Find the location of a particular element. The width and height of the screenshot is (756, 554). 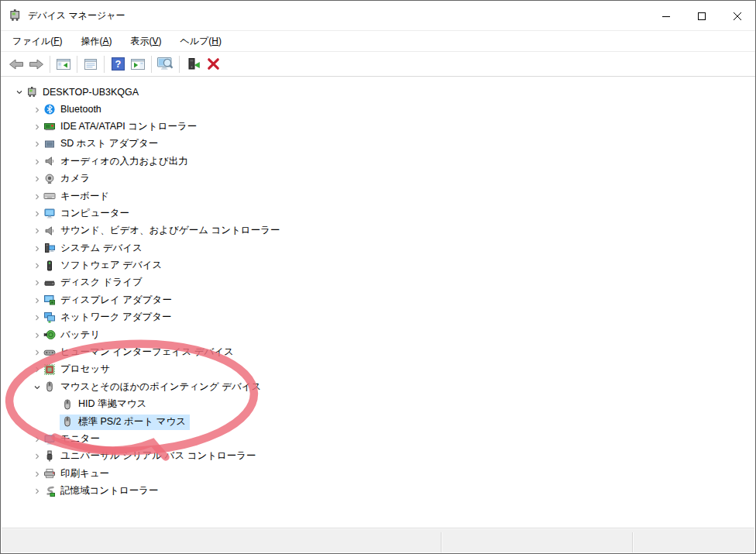

close-icon is located at coordinates (737, 16).